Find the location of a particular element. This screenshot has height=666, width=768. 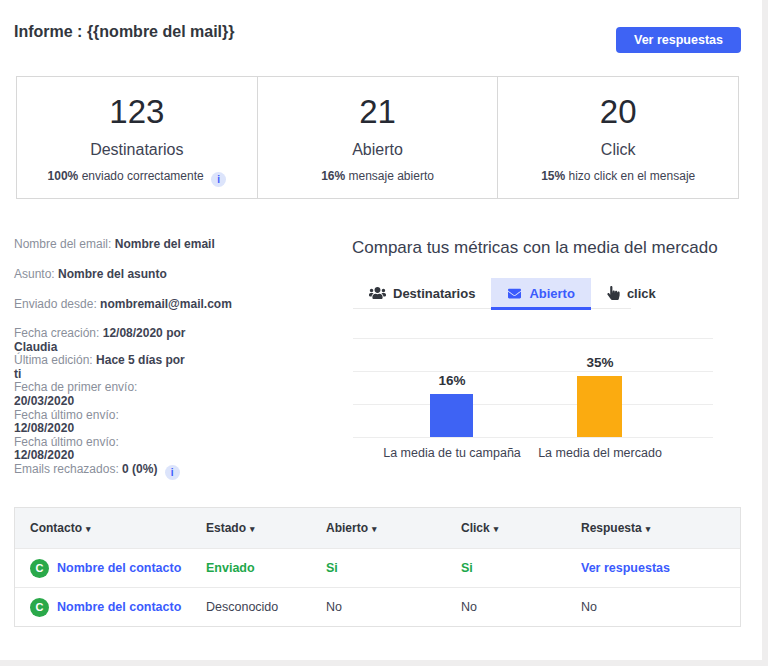

detail-value: Hace 5 días por is located at coordinates (140, 360).